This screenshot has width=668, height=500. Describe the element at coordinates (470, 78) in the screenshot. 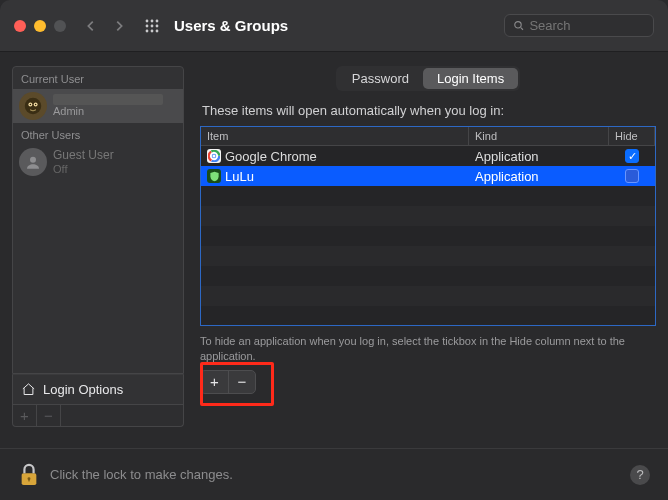

I see `tab-login-items: Login Items` at that location.